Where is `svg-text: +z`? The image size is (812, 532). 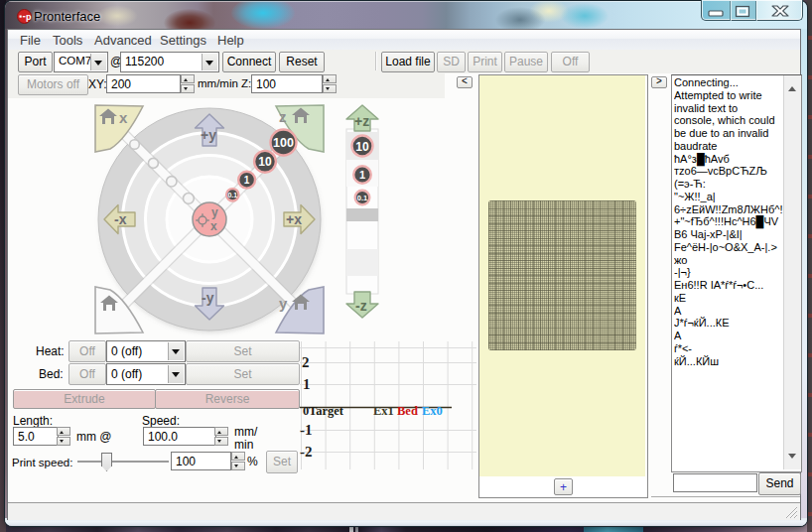 svg-text: +z is located at coordinates (361, 121).